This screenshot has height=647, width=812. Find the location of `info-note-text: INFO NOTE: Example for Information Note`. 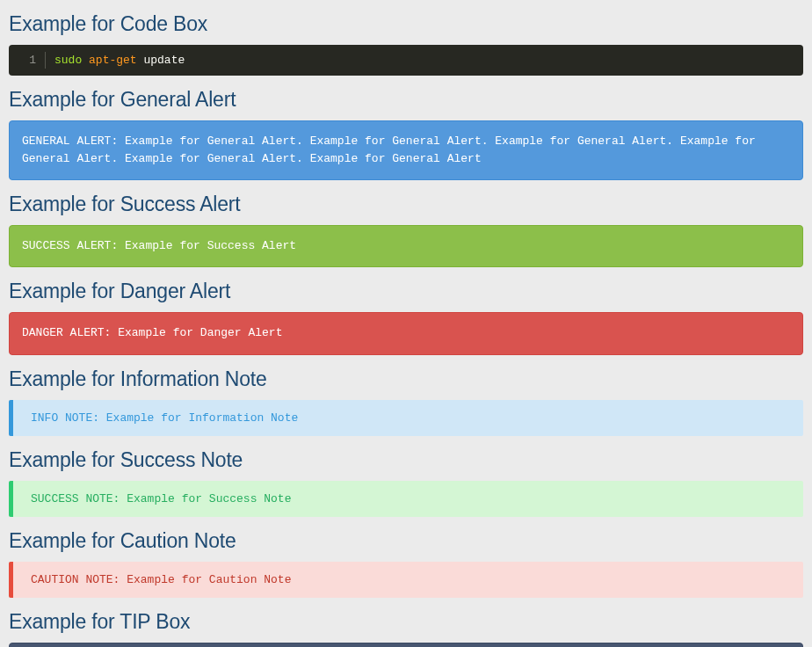

info-note-text: INFO NOTE: Example for Information Note is located at coordinates (164, 418).